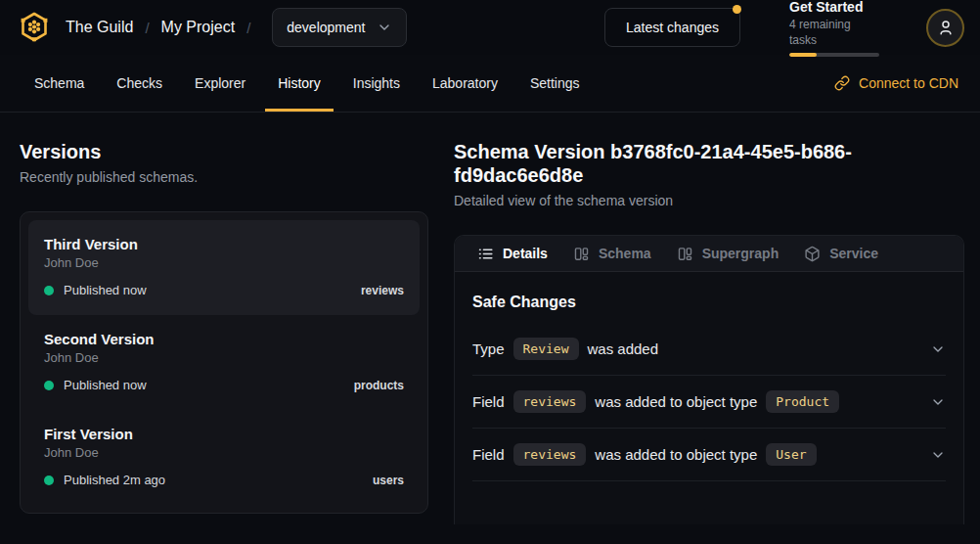 Image resolution: width=980 pixels, height=544 pixels. Describe the element at coordinates (841, 253) in the screenshot. I see `detail-tab-service: Service` at that location.